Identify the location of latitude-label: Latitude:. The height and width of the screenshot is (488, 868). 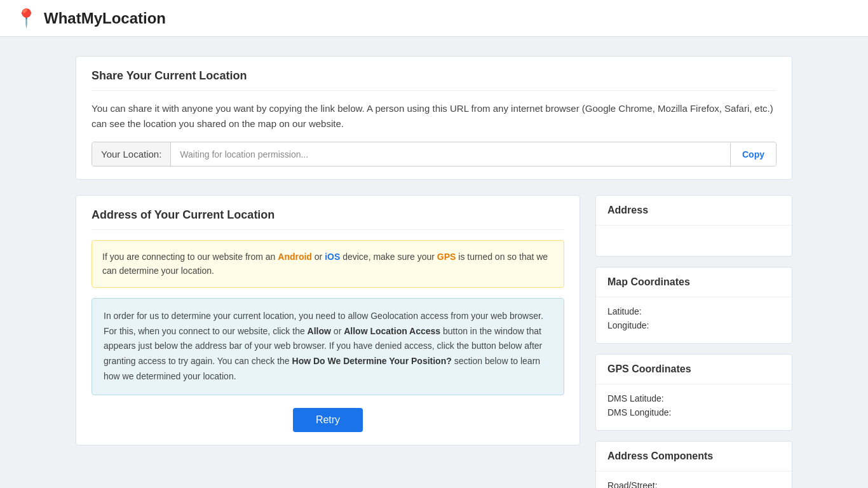
(625, 311).